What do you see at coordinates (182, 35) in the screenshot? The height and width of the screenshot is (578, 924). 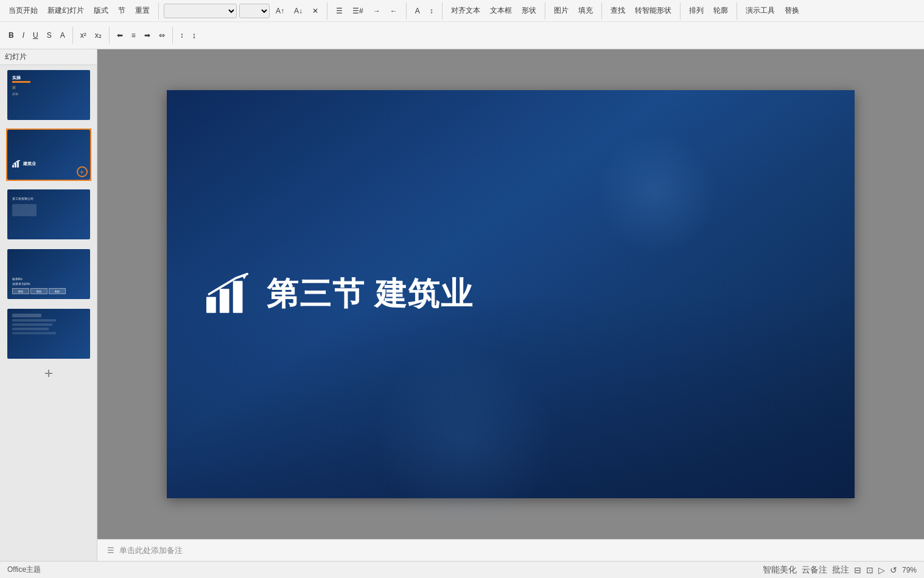 I see `line-spacing-format-btn: ↕` at bounding box center [182, 35].